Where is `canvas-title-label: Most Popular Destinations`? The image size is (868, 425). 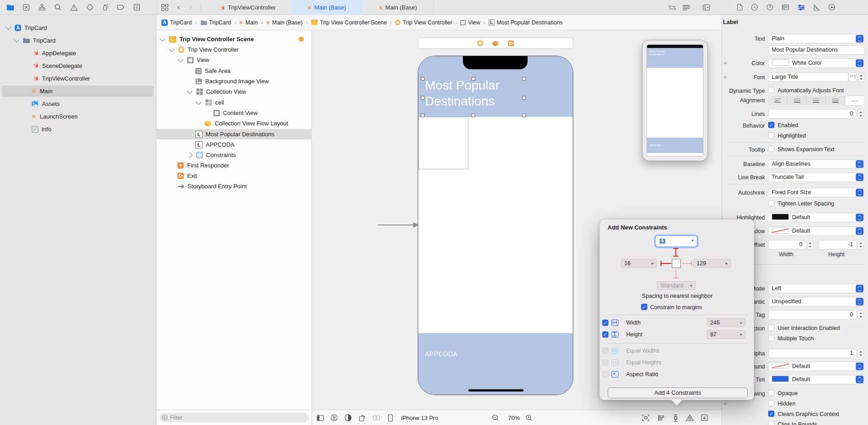
canvas-title-label: Most Popular Destinations is located at coordinates (479, 93).